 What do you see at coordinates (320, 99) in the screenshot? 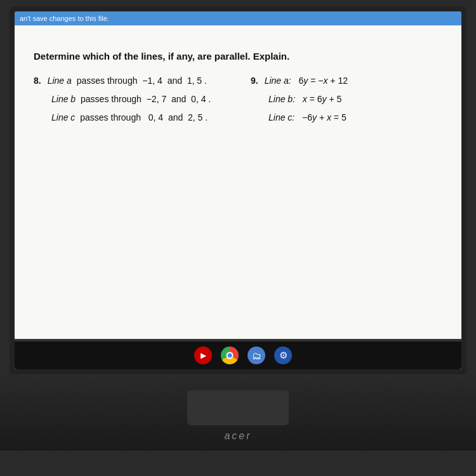
I see `p9-line-b-eq: x = 6y + 5` at bounding box center [320, 99].